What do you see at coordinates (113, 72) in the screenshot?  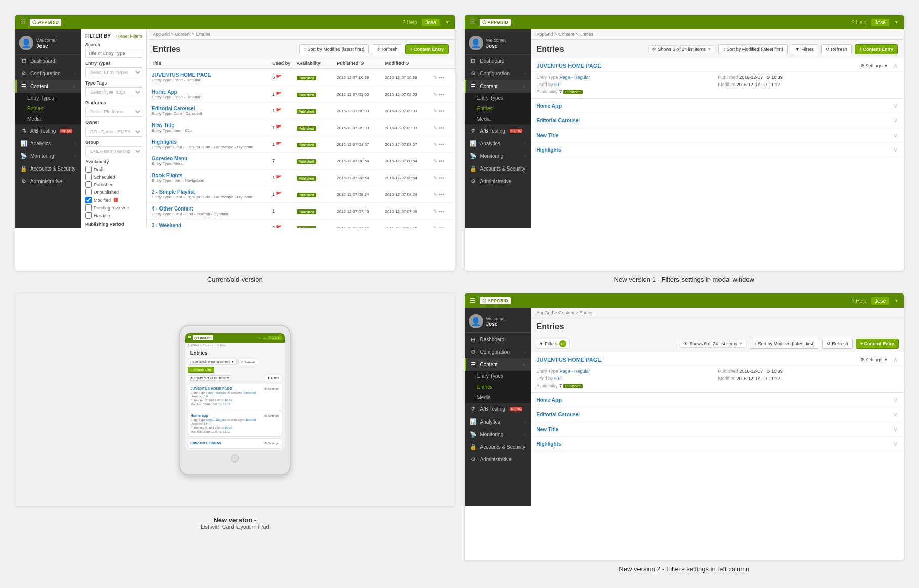 I see `entry-types-select: Select Entry Types` at bounding box center [113, 72].